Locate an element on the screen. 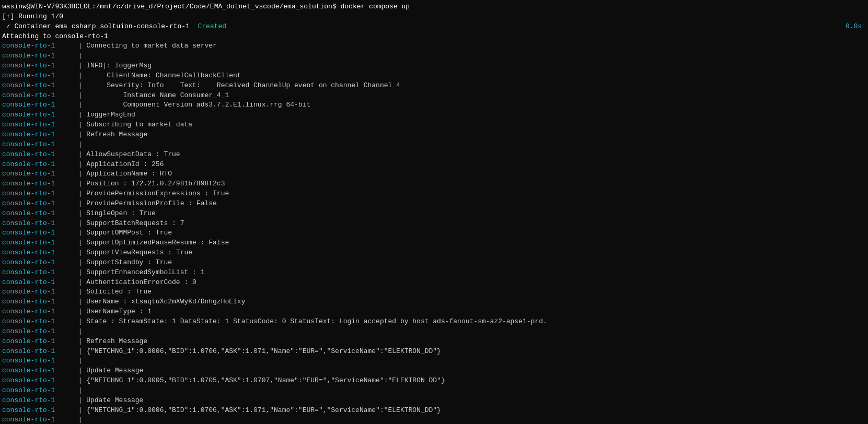 This screenshot has height=424, width=868. log-content: | ApplicationName : RTO is located at coordinates (468, 174).